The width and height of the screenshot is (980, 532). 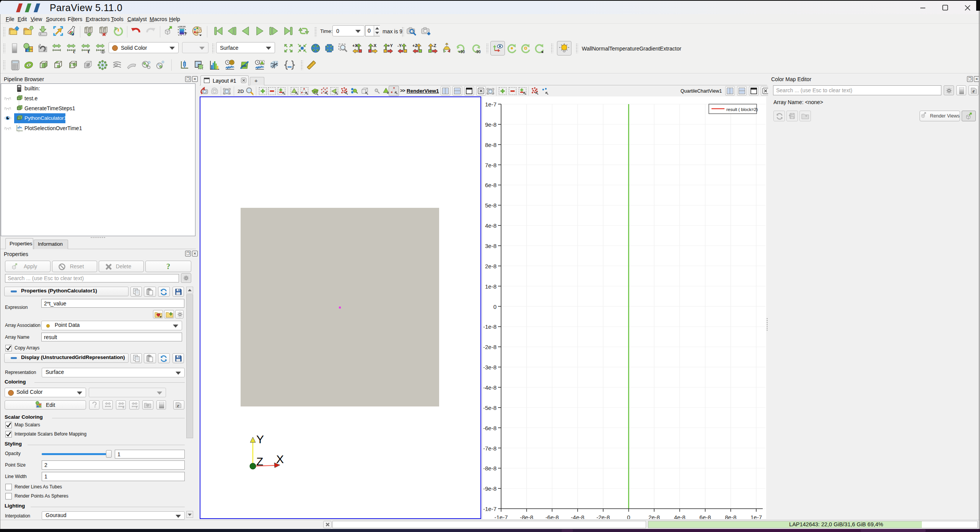 I want to click on svg-text: 9e-8, so click(x=491, y=125).